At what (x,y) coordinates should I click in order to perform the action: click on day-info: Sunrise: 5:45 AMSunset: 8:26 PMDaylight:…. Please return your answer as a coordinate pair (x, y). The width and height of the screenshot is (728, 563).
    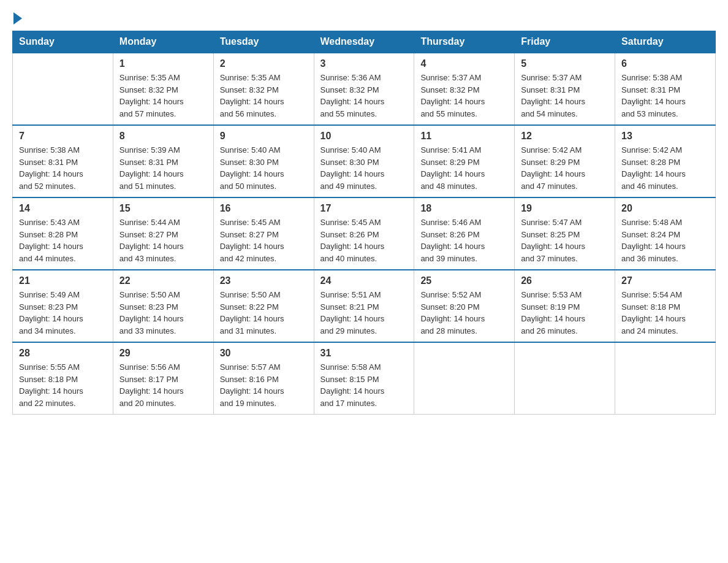
    Looking at the image, I should click on (364, 240).